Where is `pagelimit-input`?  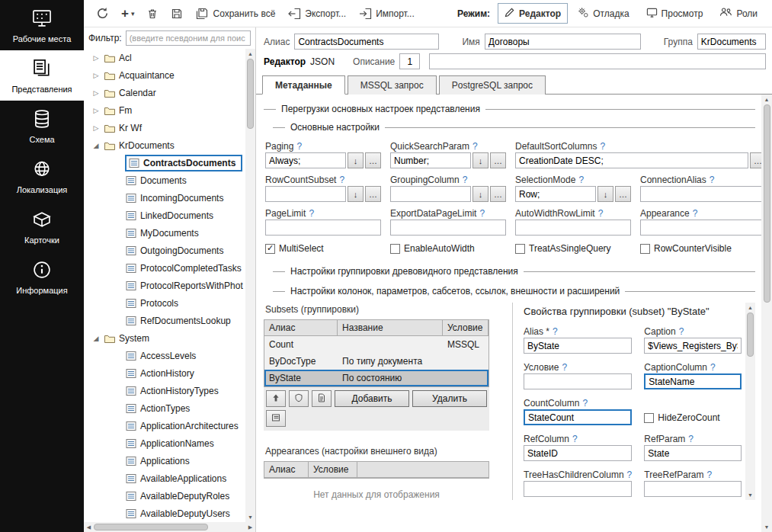
pagelimit-input is located at coordinates (323, 227).